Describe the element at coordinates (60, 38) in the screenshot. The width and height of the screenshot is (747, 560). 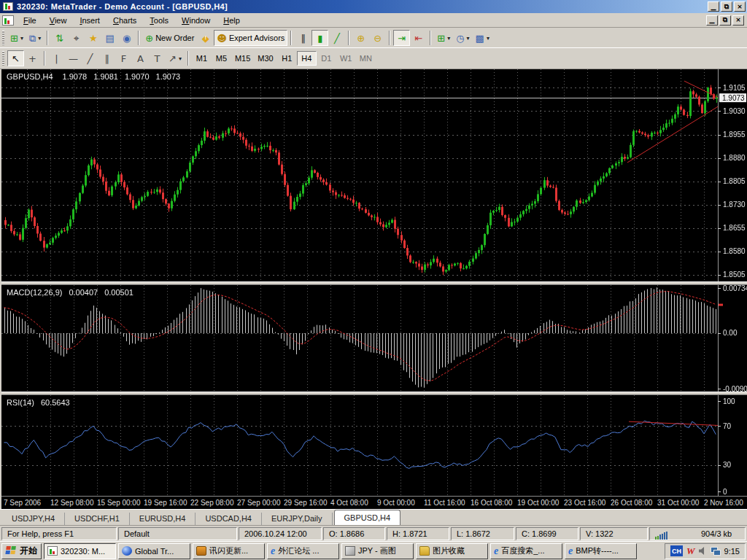
I see `market-watch-button: ⇅` at that location.